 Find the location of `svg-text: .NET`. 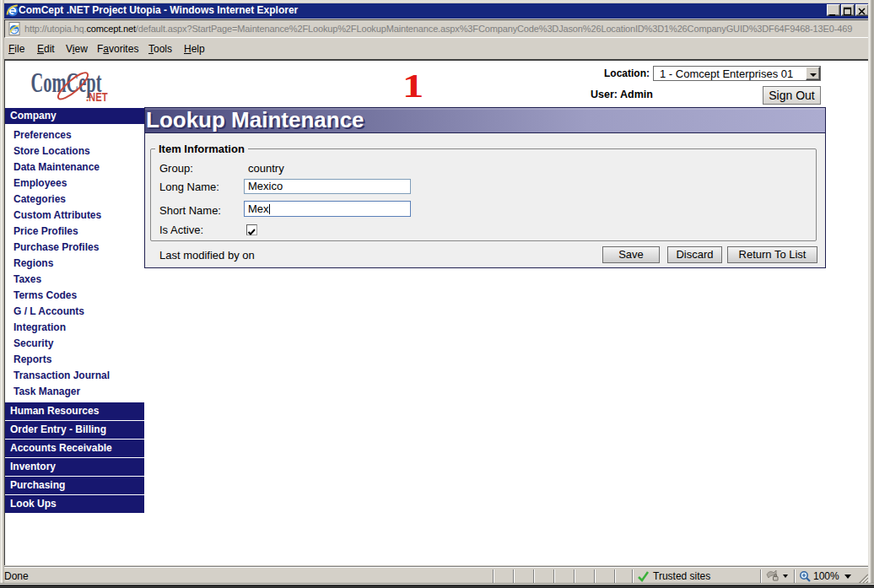

svg-text: .NET is located at coordinates (97, 97).